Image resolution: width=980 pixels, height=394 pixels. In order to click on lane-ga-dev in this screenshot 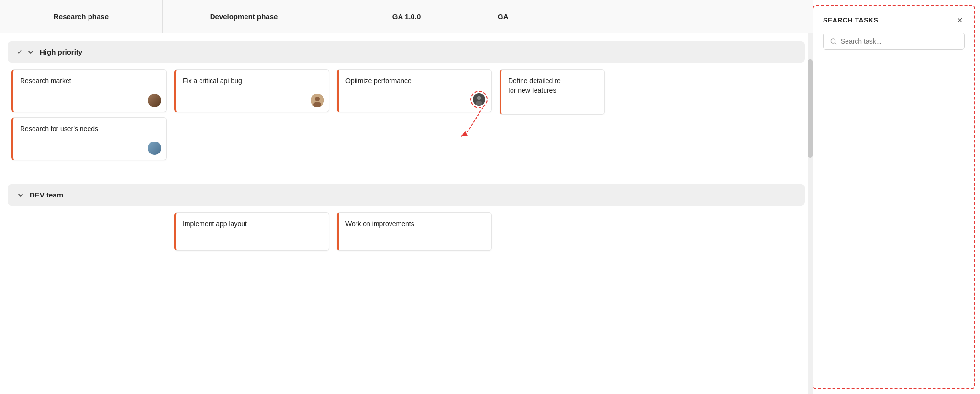, I will do `click(650, 231)`.